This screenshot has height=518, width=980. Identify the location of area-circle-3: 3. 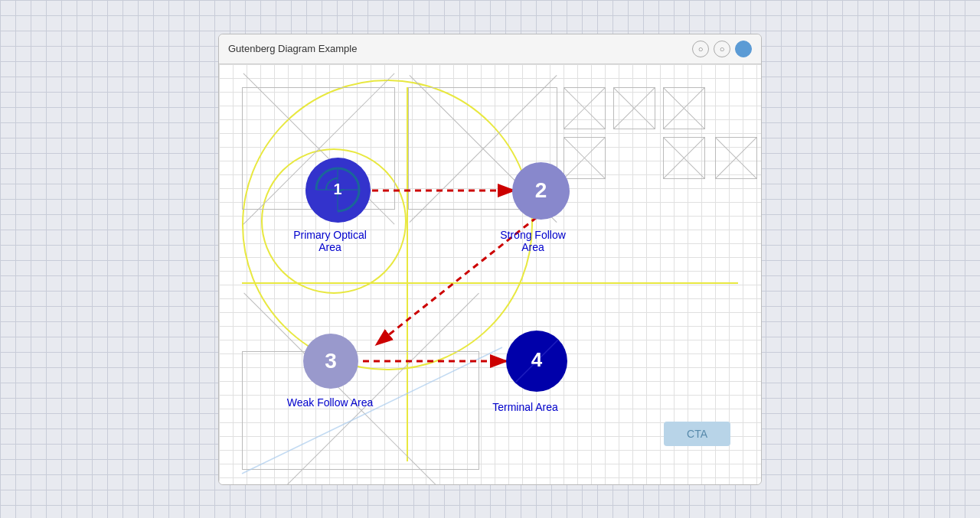
(331, 361).